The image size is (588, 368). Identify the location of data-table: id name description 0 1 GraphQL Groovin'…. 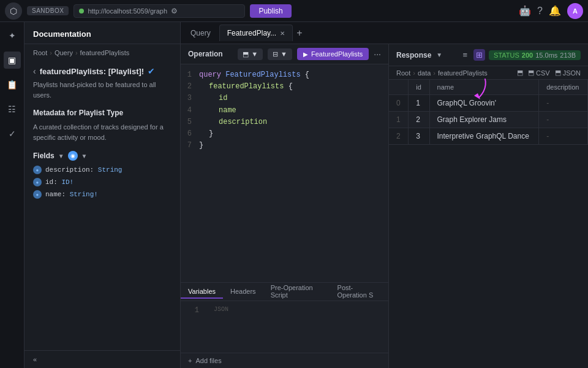
(489, 112).